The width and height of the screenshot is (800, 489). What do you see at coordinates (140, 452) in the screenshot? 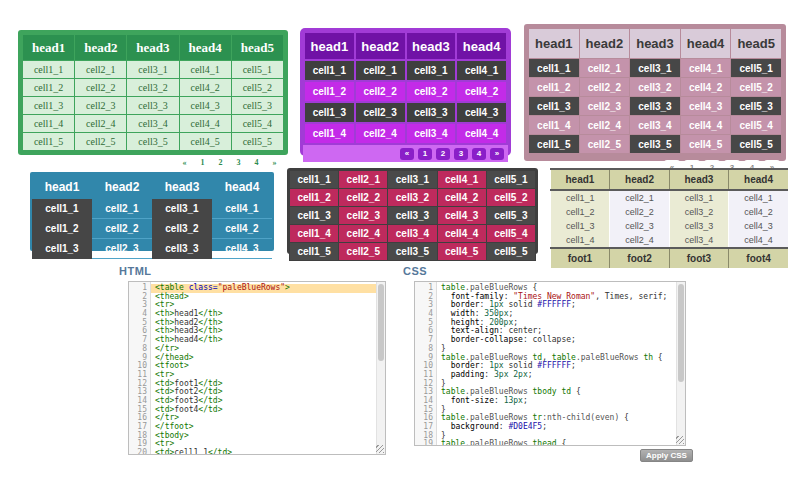
I see `line-number: 20` at bounding box center [140, 452].